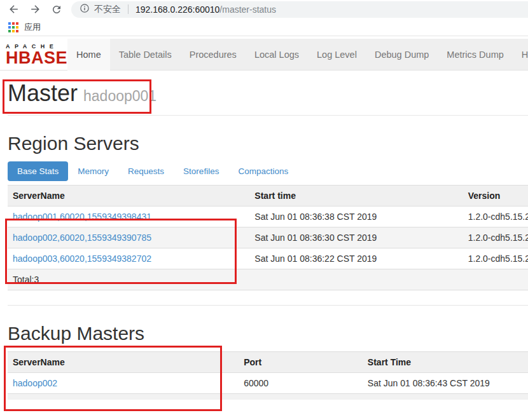  Describe the element at coordinates (38, 172) in the screenshot. I see `tab-link: Base Stats` at that location.